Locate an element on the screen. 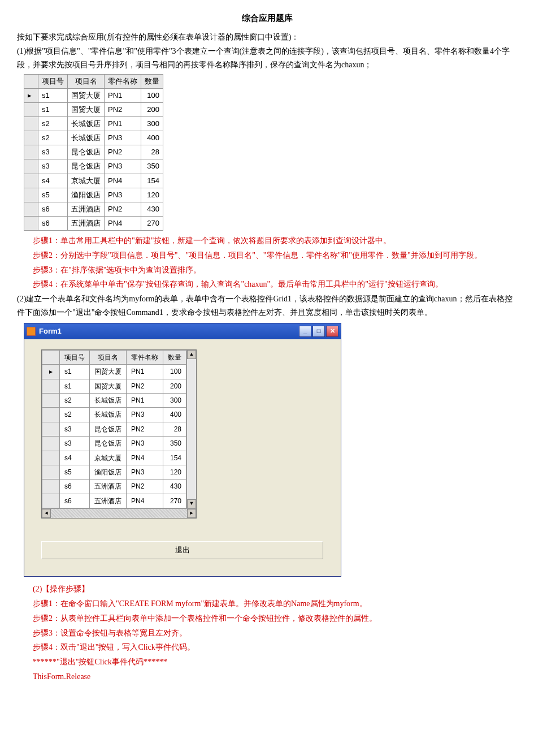  grid-row: s3昆仑饭店PN228 is located at coordinates (114, 429).